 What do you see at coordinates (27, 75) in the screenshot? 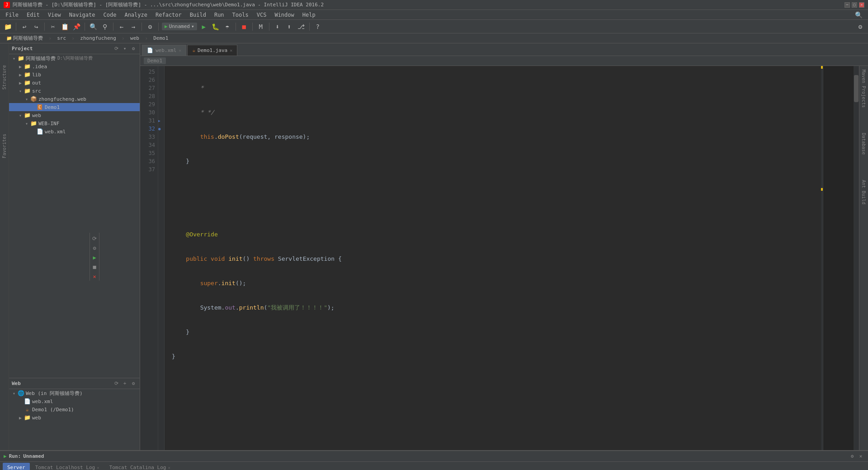
I see `lib-folder-icon: 📁` at bounding box center [27, 75].